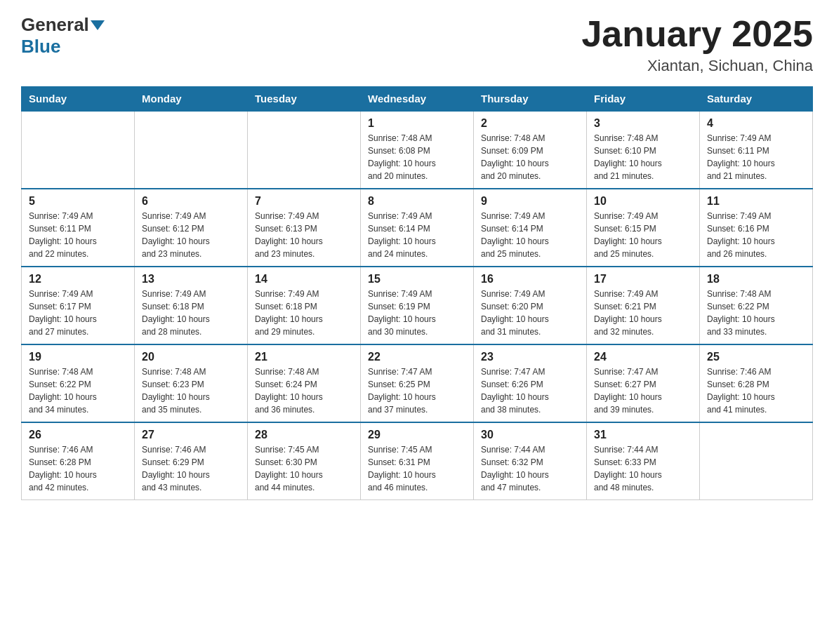  What do you see at coordinates (417, 383) in the screenshot?
I see `calendar-cell: 22Sunrise: 7:47 AM Sunset: 6:25 PM Dayli…` at bounding box center [417, 383].